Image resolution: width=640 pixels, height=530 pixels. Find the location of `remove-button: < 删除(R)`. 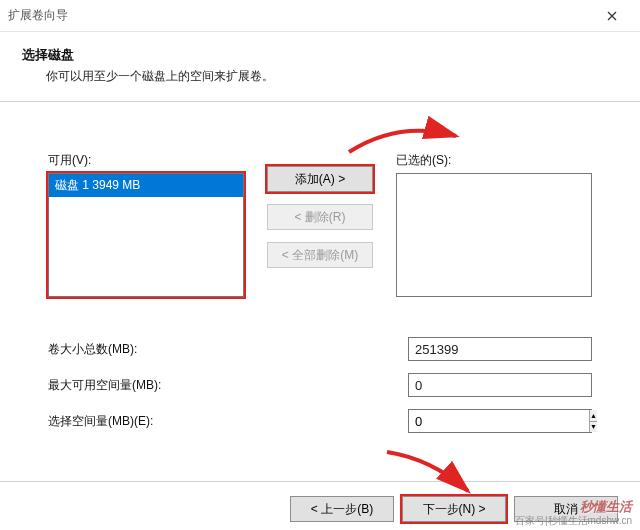

remove-button: < 删除(R) is located at coordinates (320, 217).